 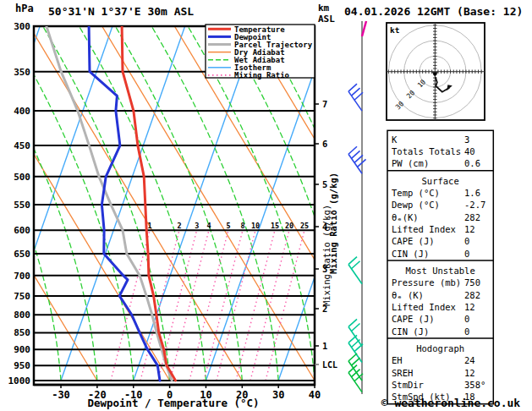 I want to click on km-tick-label: 5, so click(x=325, y=184).